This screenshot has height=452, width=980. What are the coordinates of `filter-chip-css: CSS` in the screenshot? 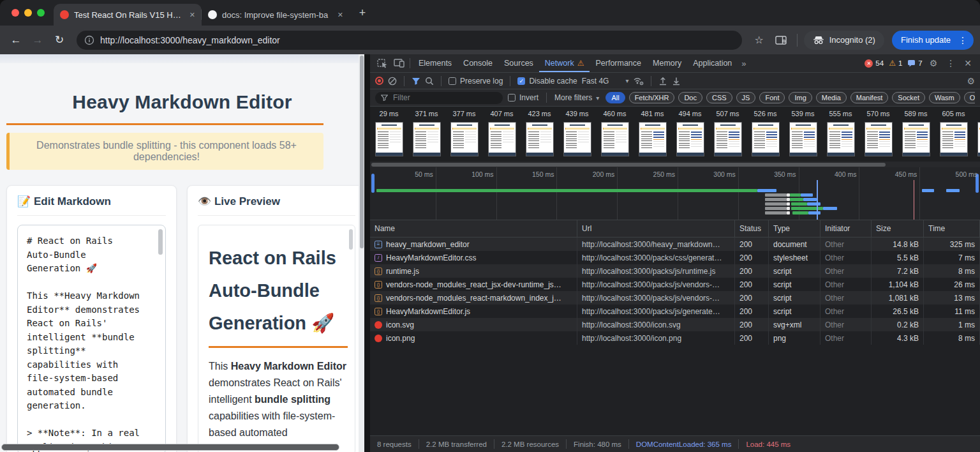 It's located at (720, 98).